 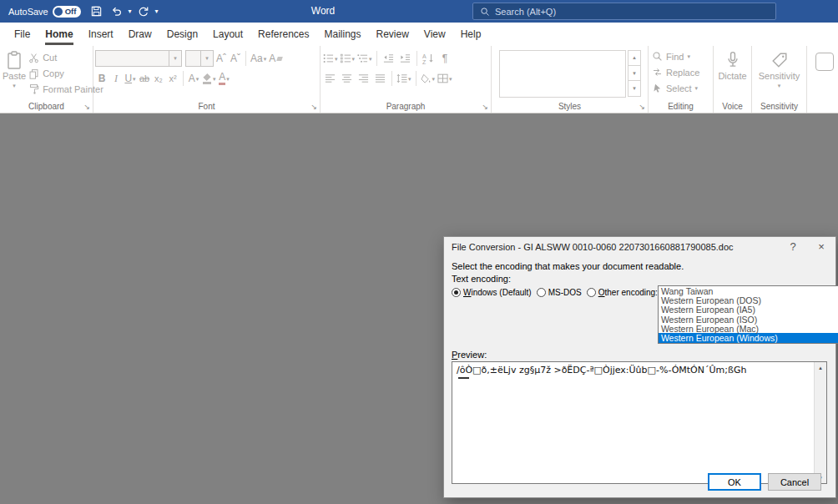 I want to click on justify-button, so click(x=381, y=78).